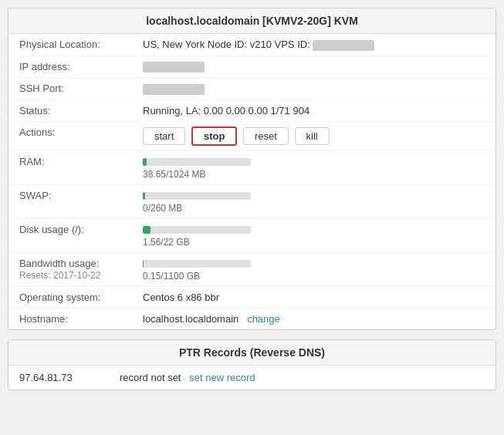 The image size is (504, 435). What do you see at coordinates (313, 264) in the screenshot?
I see `bandwidth-progress-wrap` at bounding box center [313, 264].